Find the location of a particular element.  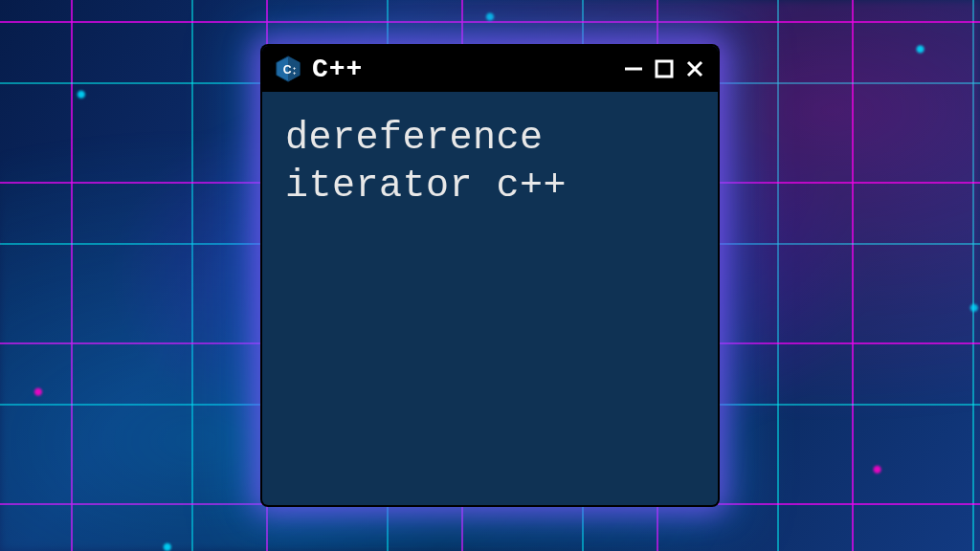

close-button is located at coordinates (695, 69).